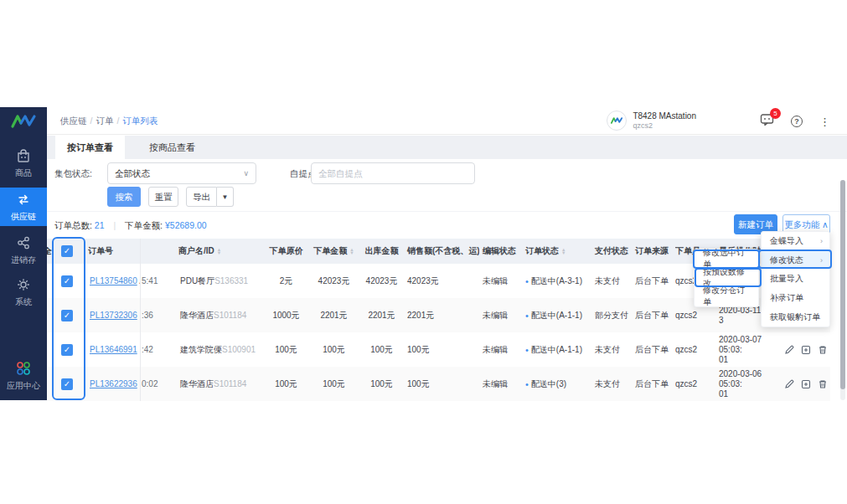 The height and width of the screenshot is (504, 847). Describe the element at coordinates (23, 200) in the screenshot. I see `exchange-arrows-icon` at that location.